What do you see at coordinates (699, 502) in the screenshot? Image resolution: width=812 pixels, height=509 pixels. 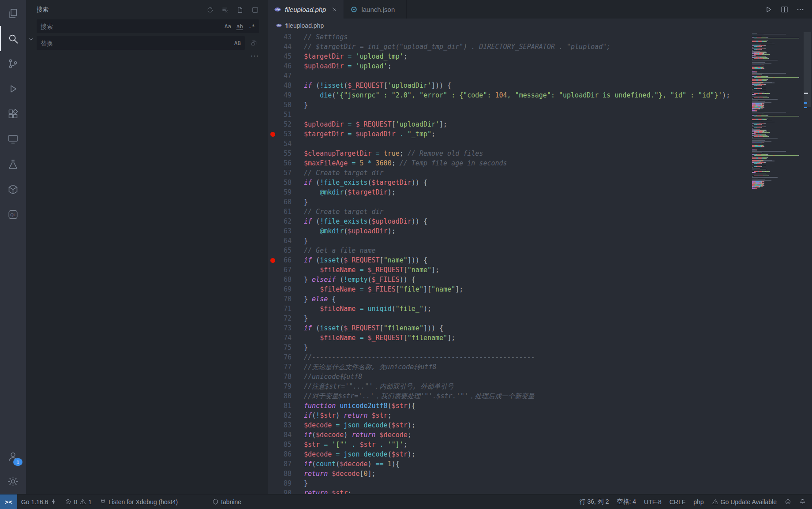 I see `status-language-mode: php` at bounding box center [699, 502].